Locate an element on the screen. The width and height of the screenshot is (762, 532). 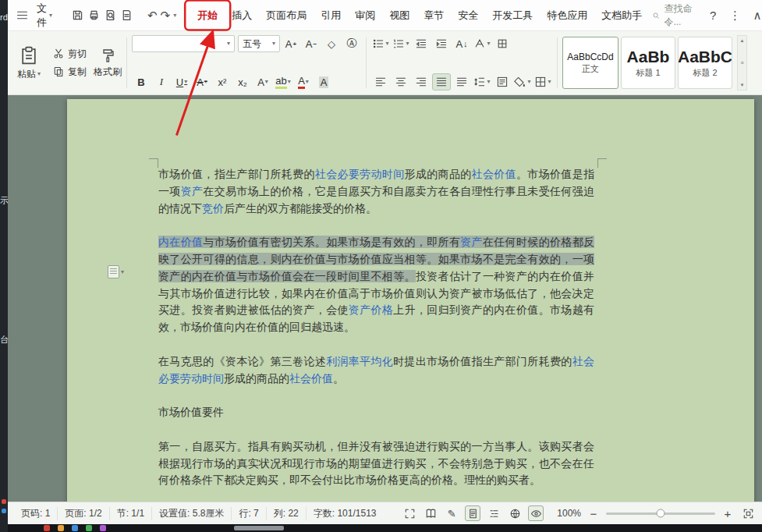
save-icon is located at coordinates (78, 16).